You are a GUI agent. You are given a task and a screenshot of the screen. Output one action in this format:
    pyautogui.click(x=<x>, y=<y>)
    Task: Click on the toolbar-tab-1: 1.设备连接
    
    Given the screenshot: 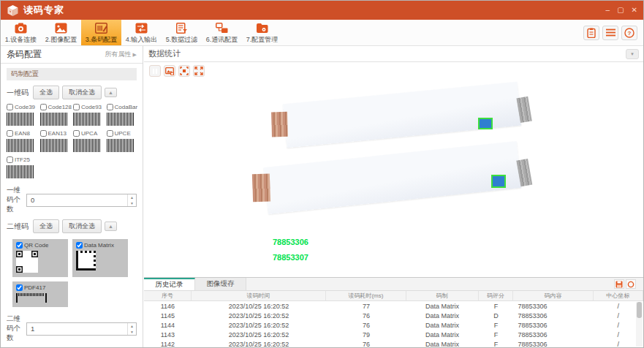 What is the action you would take?
    pyautogui.click(x=20, y=32)
    